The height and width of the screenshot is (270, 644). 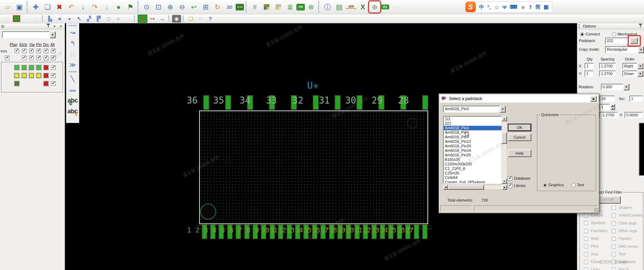 What do you see at coordinates (36, 7) in the screenshot?
I see `move-icon: ✚` at bounding box center [36, 7].